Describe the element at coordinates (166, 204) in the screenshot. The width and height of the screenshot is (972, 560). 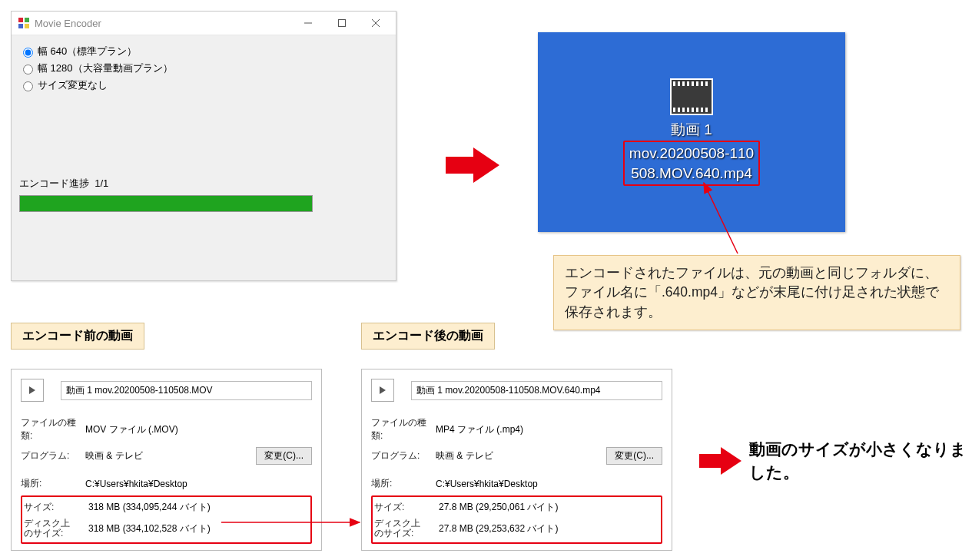
I see `progress-bar` at that location.